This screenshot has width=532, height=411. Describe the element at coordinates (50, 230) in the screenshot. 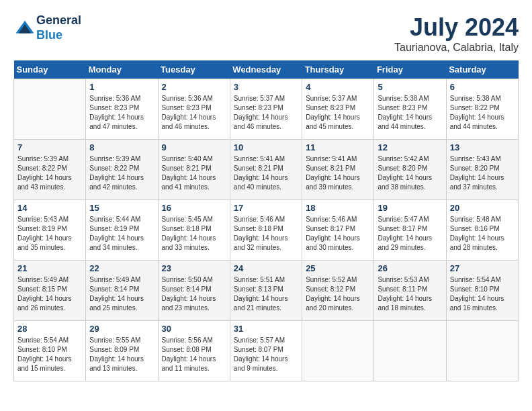

I see `calendar-cell: 14Sunrise: 5:43 AMSunset: 8:19 PMDayligh…` at that location.